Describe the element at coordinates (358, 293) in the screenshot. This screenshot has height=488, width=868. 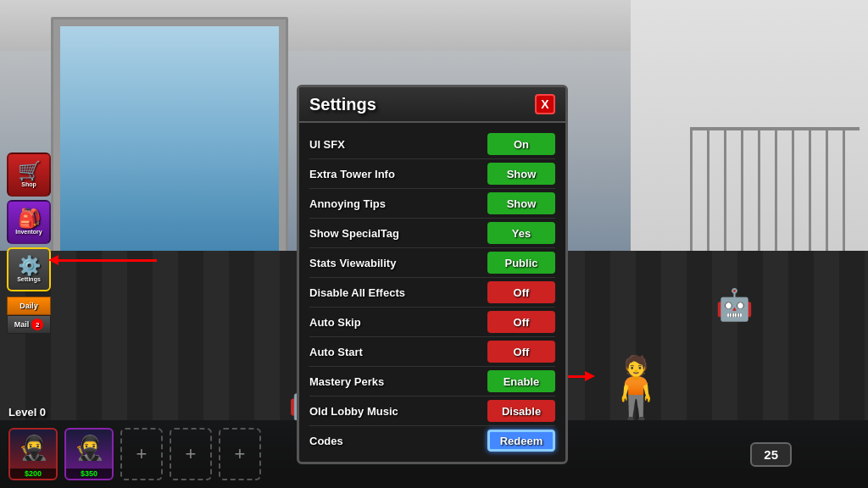
I see `setting-label-5: Disable All Effects` at that location.